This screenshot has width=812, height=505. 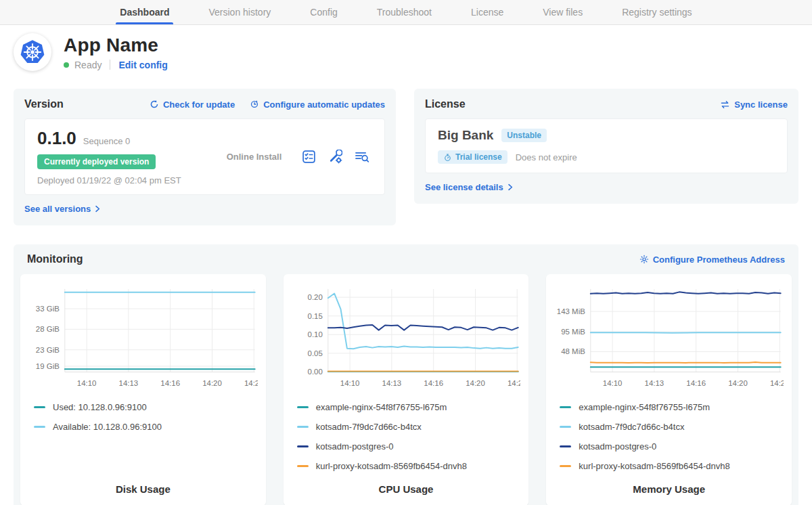 What do you see at coordinates (192, 104) in the screenshot?
I see `check-for-update-link: Check for update` at bounding box center [192, 104].